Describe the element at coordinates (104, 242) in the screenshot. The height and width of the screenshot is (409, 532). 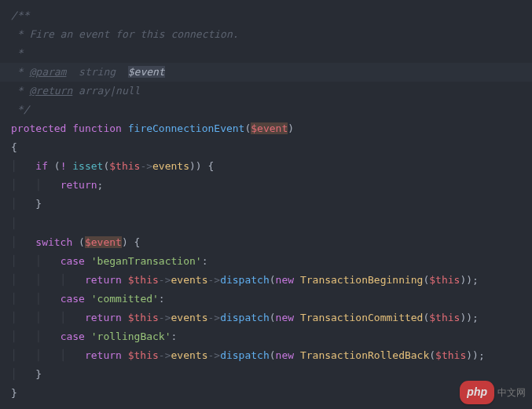
I see `switch-var: $event` at that location.